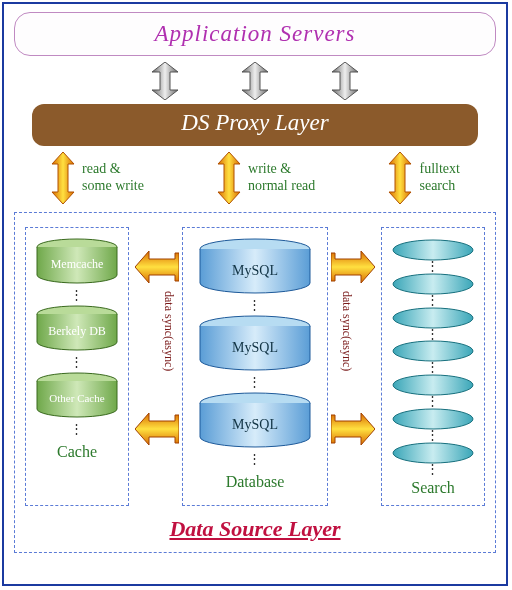 The width and height of the screenshot is (512, 590). I want to click on cache-stack: Memcache ⋮ Berkely DB ⋮ Other Cache ⋮, so click(77, 338).